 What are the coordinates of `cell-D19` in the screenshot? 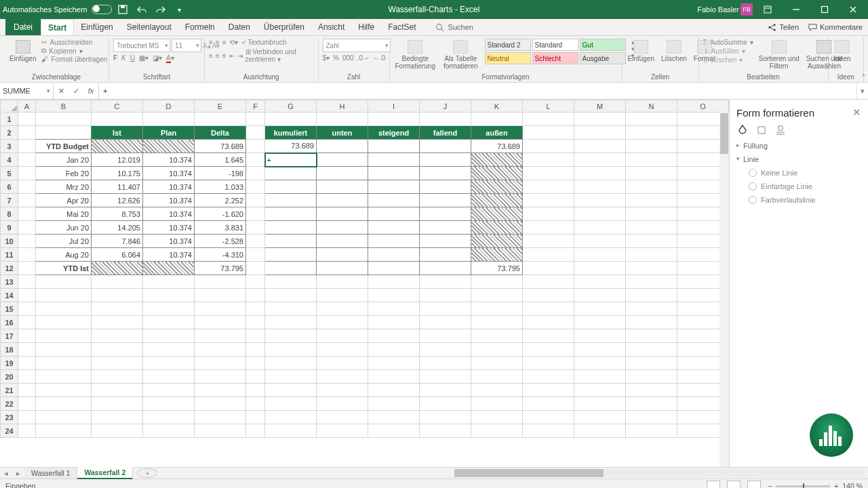 It's located at (169, 363).